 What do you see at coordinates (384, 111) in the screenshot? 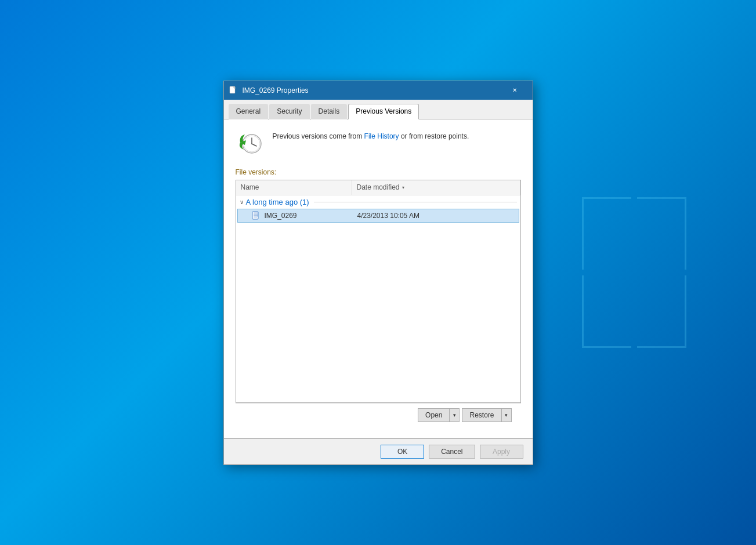
I see `tab-previous-versions: Previous Versions` at bounding box center [384, 111].